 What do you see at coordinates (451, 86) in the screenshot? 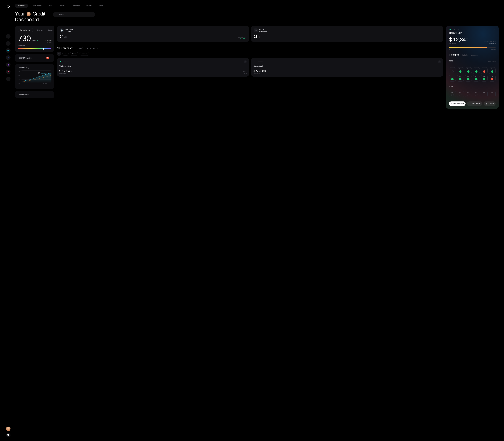
I see `timeline-year: 2024` at bounding box center [451, 86].